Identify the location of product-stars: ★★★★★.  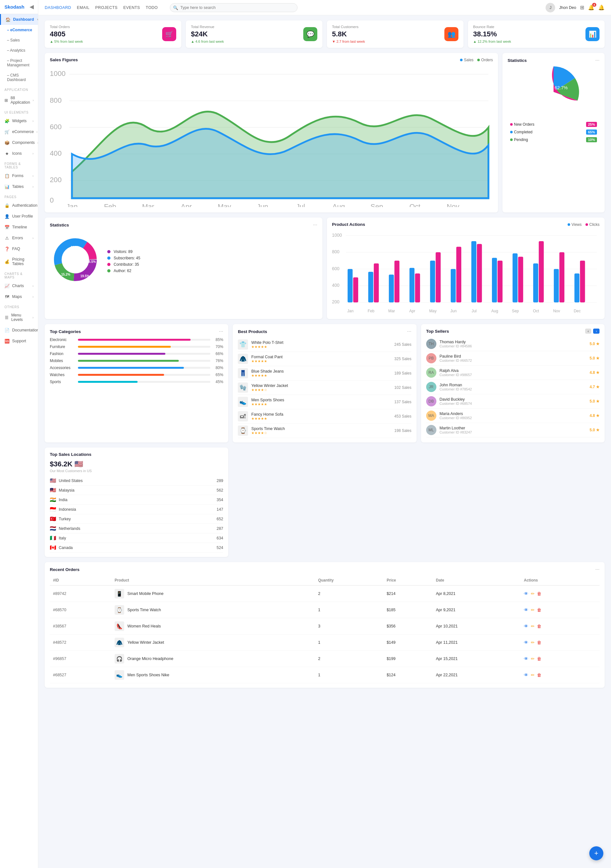
(321, 347).